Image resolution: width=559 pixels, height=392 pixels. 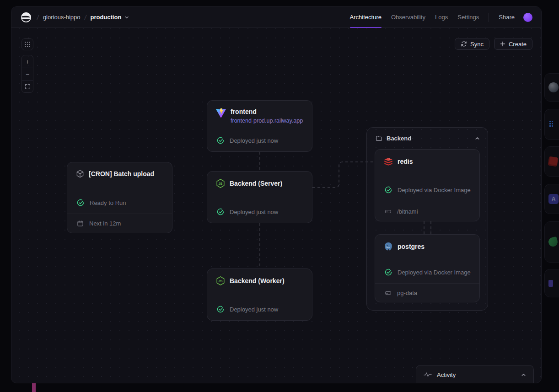 What do you see at coordinates (553, 242) in the screenshot?
I see `leaf-icon` at bounding box center [553, 242].